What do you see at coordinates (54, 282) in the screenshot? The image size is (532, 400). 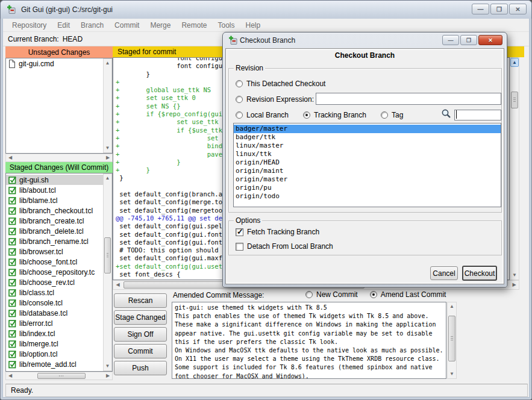 I see `staged-file-row: lib/choose_rev.tcl` at bounding box center [54, 282].